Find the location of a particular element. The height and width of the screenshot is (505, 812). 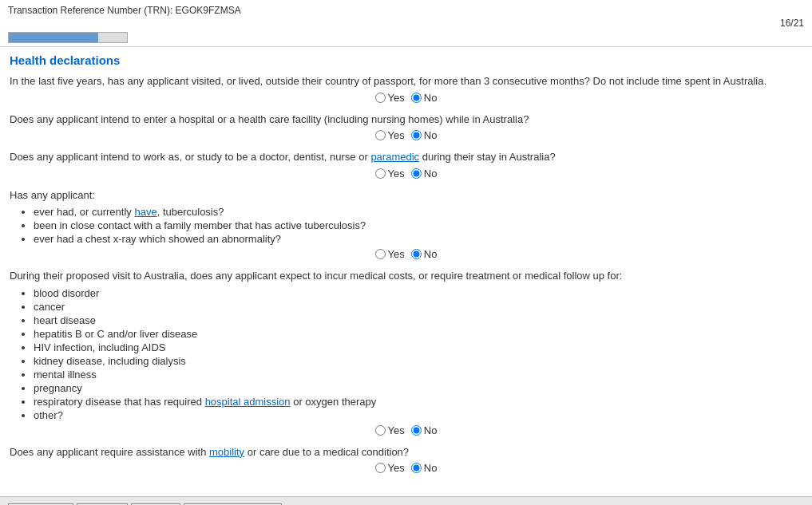

list-item: blood disorder is located at coordinates (418, 294).